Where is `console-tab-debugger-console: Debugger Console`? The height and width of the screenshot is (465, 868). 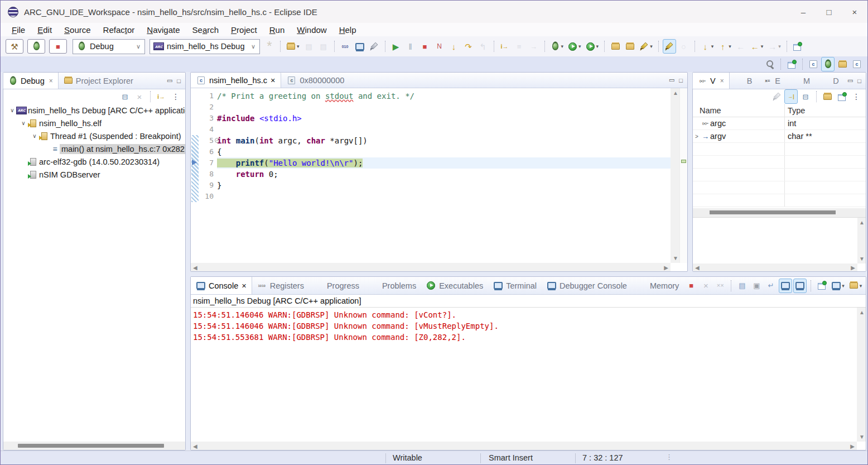
console-tab-debugger-console: Debugger Console is located at coordinates (587, 286).